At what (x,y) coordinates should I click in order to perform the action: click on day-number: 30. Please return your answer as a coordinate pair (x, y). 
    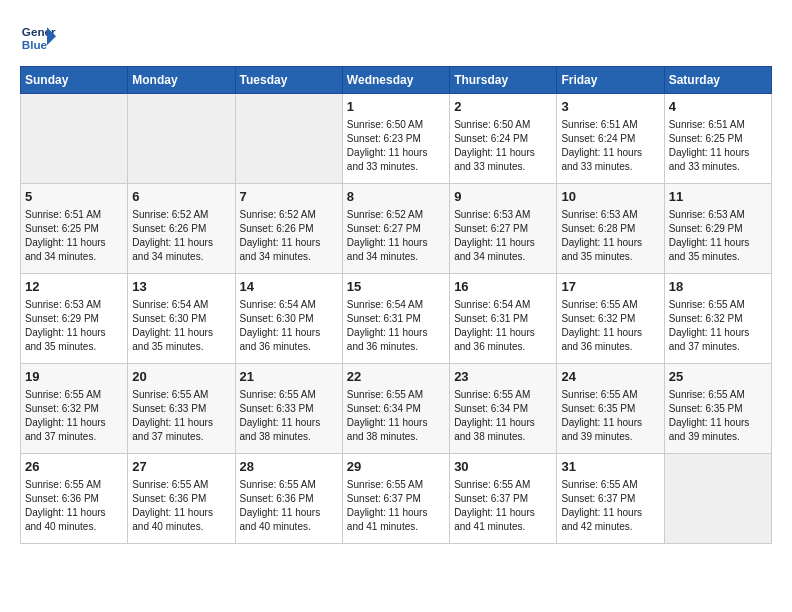
    Looking at the image, I should click on (503, 467).